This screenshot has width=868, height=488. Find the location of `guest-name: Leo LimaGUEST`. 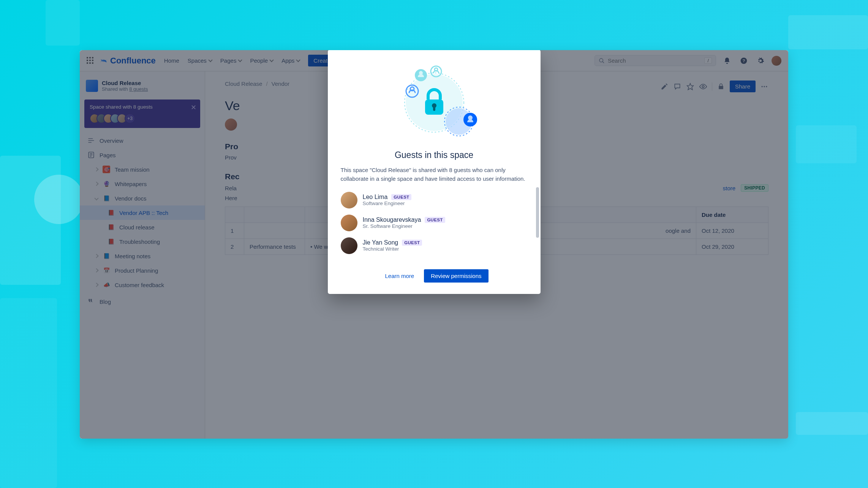

guest-name: Leo LimaGUEST is located at coordinates (387, 197).